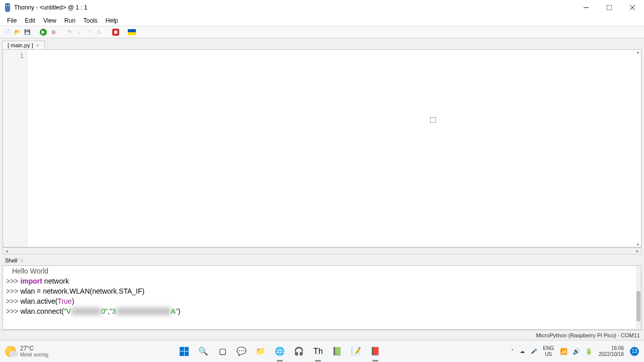 This screenshot has width=644, height=362. What do you see at coordinates (69, 32) in the screenshot?
I see `step-over-button: ↷` at bounding box center [69, 32].